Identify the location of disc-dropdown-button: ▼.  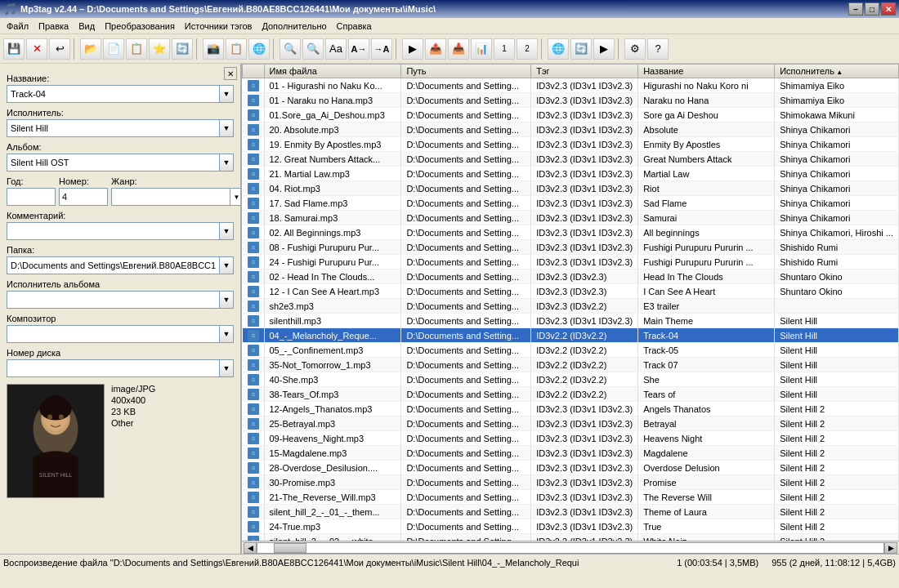
(226, 368).